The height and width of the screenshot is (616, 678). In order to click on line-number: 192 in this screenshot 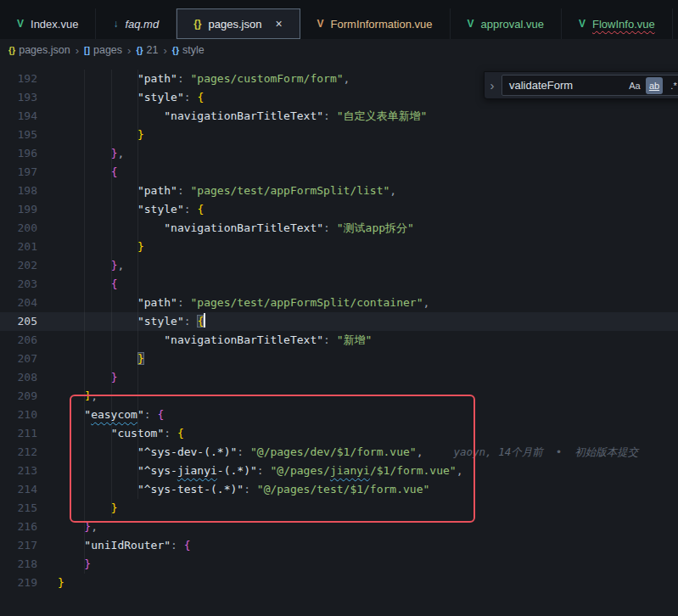, I will do `click(29, 79)`.